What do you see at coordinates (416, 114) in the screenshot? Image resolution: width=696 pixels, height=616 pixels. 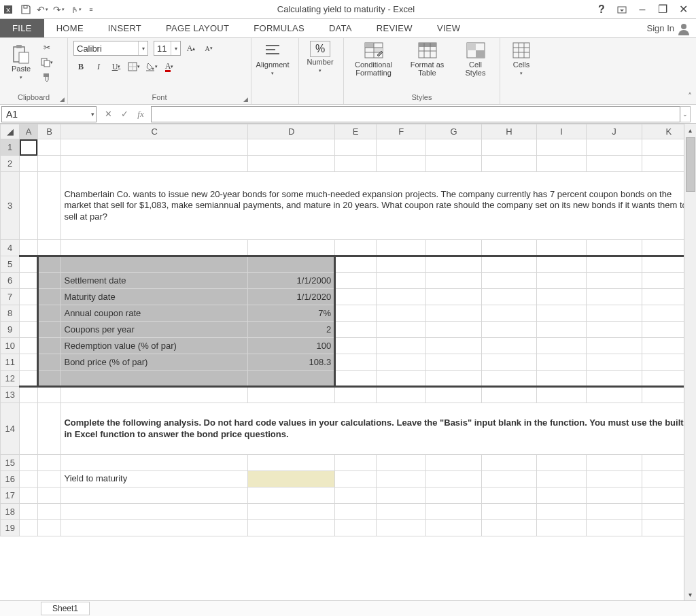 I see `formula-input` at bounding box center [416, 114].